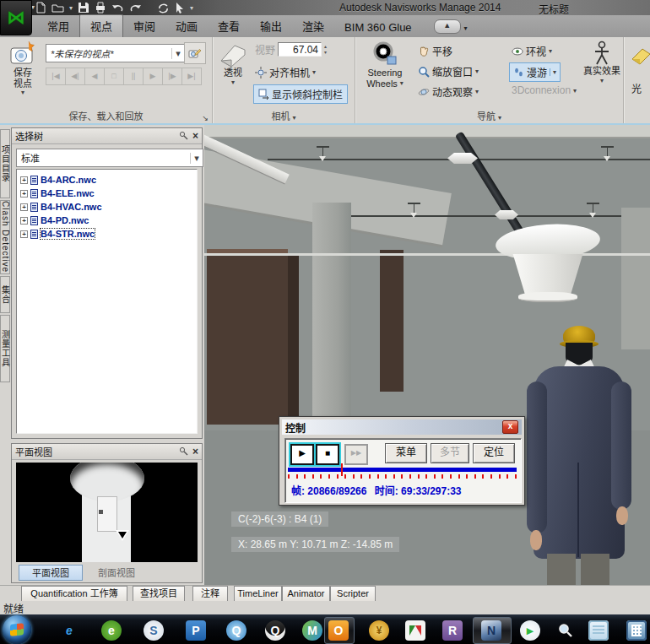  I want to click on gold-coin-icon: ¥, so click(379, 630).